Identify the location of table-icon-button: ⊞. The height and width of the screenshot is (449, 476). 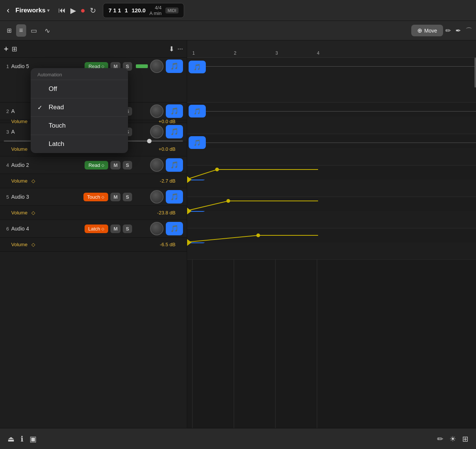
(14, 49).